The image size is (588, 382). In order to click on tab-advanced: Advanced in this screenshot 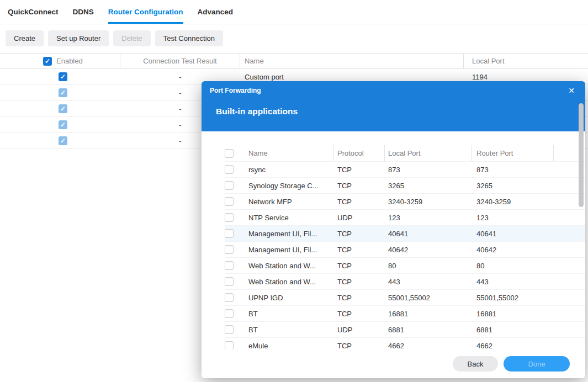, I will do `click(215, 12)`.